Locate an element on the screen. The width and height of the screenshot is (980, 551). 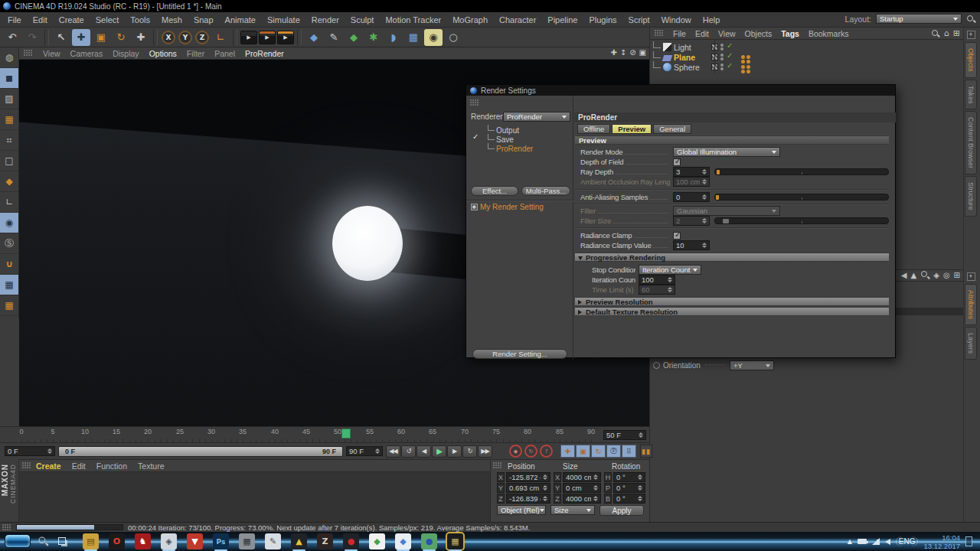
menu-simulate: Simulate is located at coordinates (283, 20).